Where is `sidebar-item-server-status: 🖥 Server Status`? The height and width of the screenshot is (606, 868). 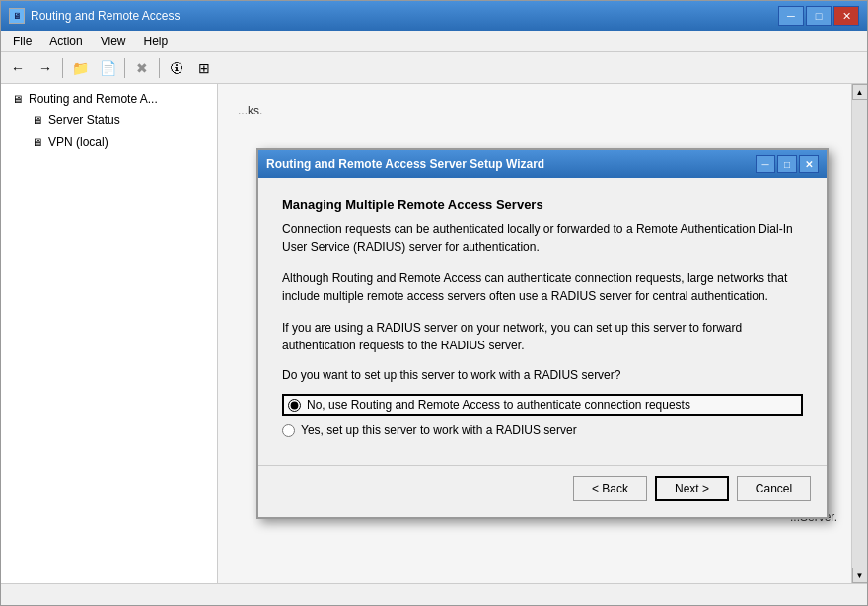 sidebar-item-server-status: 🖥 Server Status is located at coordinates (108, 120).